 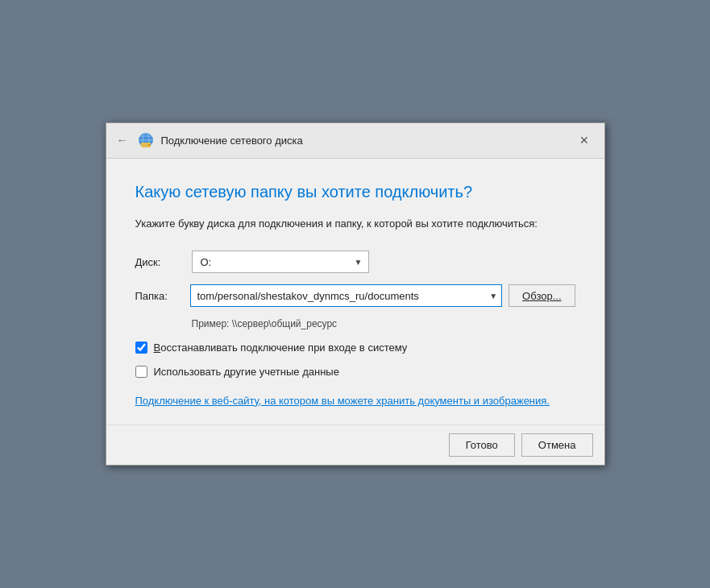 What do you see at coordinates (493, 296) in the screenshot?
I see `folder-dropdown-arrow-icon: ▼` at bounding box center [493, 296].